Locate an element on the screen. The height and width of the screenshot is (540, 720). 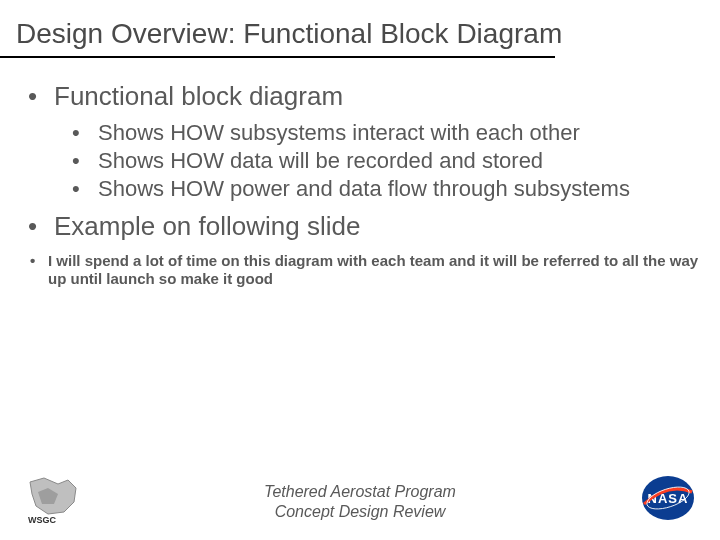
bullet-list-level2: Shows HOW subsystems interact with each … is located at coordinates (385, 161).